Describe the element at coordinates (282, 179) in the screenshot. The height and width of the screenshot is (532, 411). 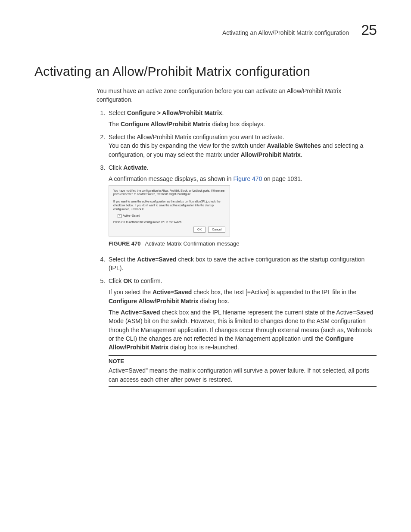
I see `text: on page 1031.` at that location.